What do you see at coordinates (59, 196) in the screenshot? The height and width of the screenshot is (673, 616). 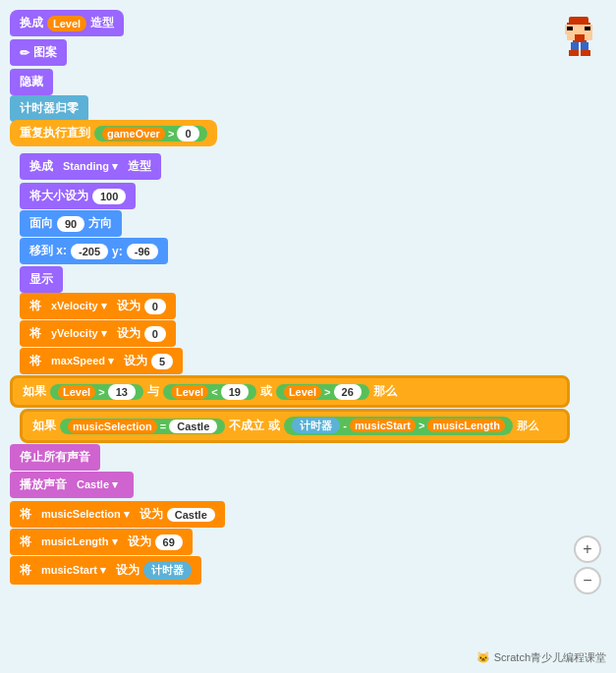 I see `set-size-label: 将大小设为` at bounding box center [59, 196].